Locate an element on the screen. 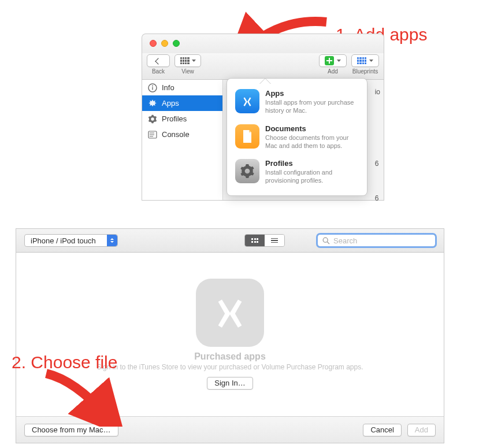  view-button is located at coordinates (188, 61).